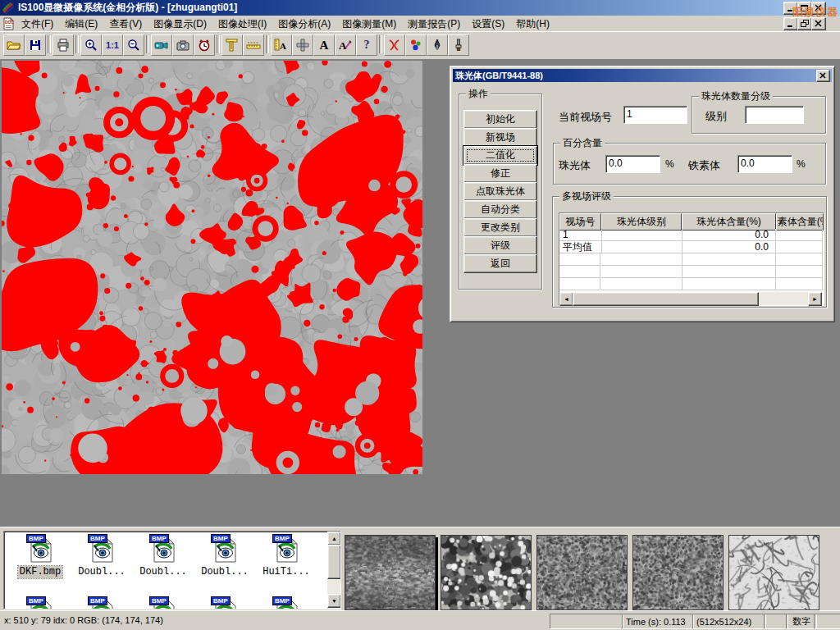 This screenshot has width=840, height=630. What do you see at coordinates (500, 228) in the screenshot?
I see `change-class-button: 更改类别` at bounding box center [500, 228].